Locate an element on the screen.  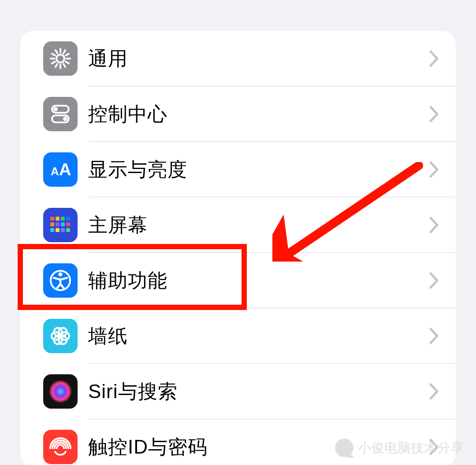
settings-item-wallpaper: 墙纸 is located at coordinates (238, 336).